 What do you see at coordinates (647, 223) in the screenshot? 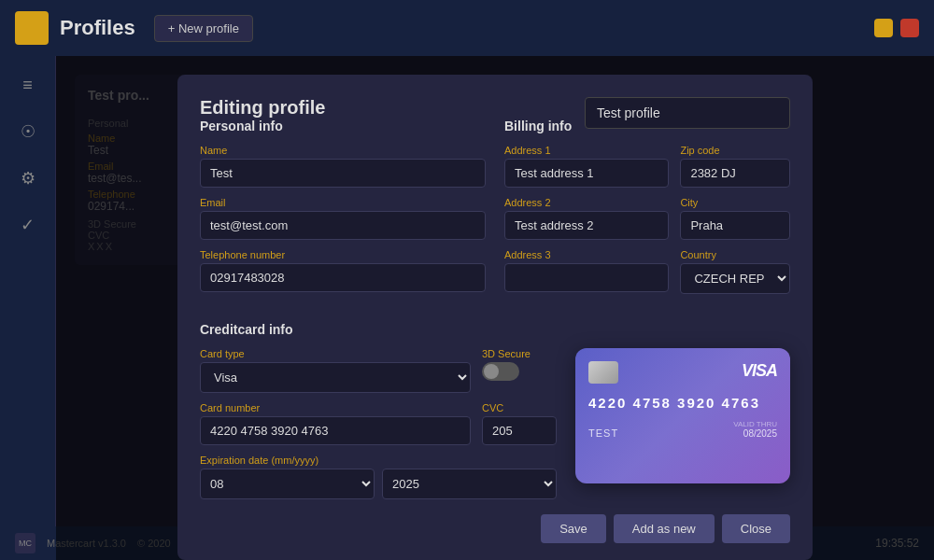
I see `billing-row-2: Address 2 City` at bounding box center [647, 223].